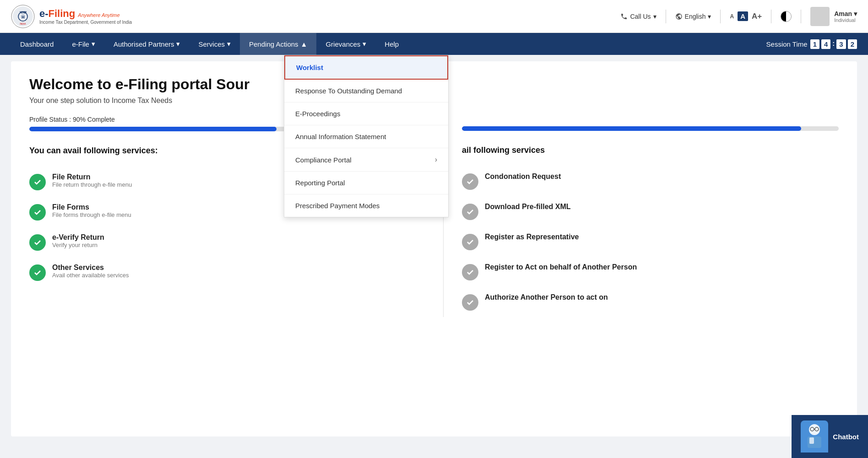 The image size is (868, 458). Describe the element at coordinates (815, 44) in the screenshot. I see `session-digit-1: 1` at that location.